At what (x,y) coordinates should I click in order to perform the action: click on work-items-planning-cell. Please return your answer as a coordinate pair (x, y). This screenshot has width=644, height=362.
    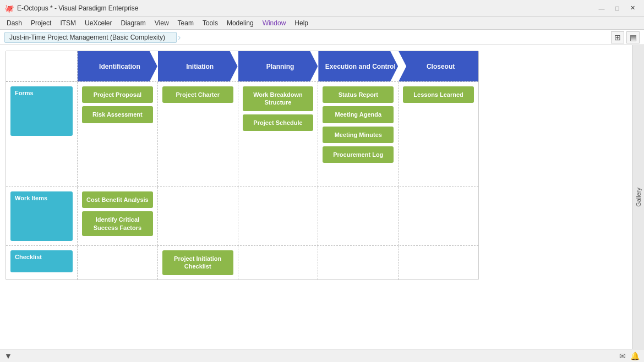
    Looking at the image, I should click on (279, 216).